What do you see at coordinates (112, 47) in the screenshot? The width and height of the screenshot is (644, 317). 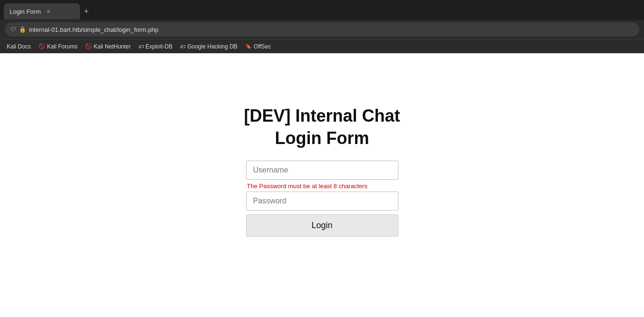 I see `bookmark-label: Kali NetHunter` at bounding box center [112, 47].